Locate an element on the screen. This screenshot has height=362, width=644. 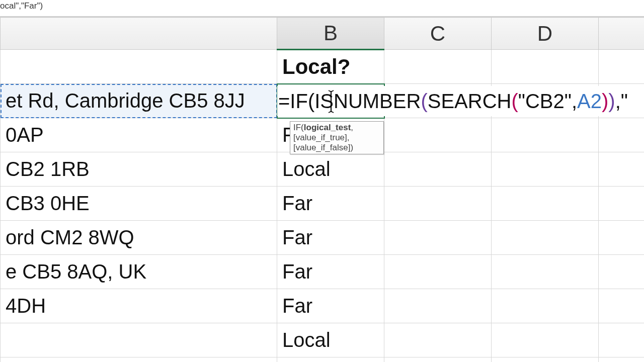
cell-A4: CB2 1RB is located at coordinates (139, 169).